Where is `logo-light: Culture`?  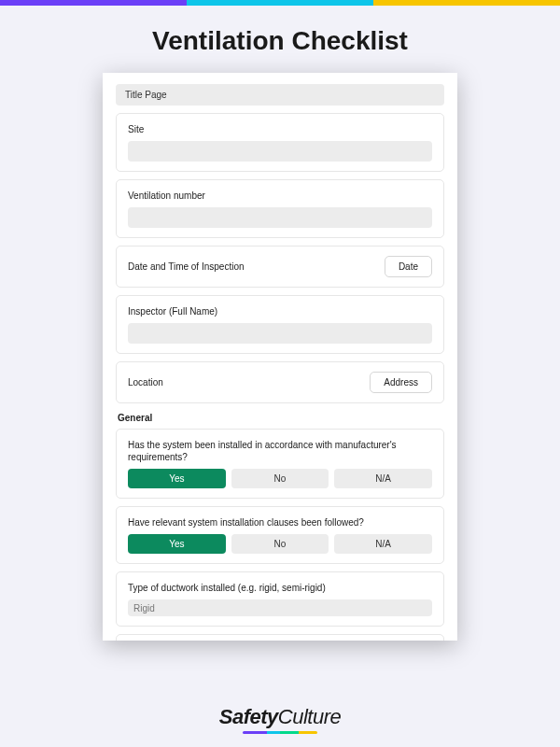 logo-light: Culture is located at coordinates (310, 717).